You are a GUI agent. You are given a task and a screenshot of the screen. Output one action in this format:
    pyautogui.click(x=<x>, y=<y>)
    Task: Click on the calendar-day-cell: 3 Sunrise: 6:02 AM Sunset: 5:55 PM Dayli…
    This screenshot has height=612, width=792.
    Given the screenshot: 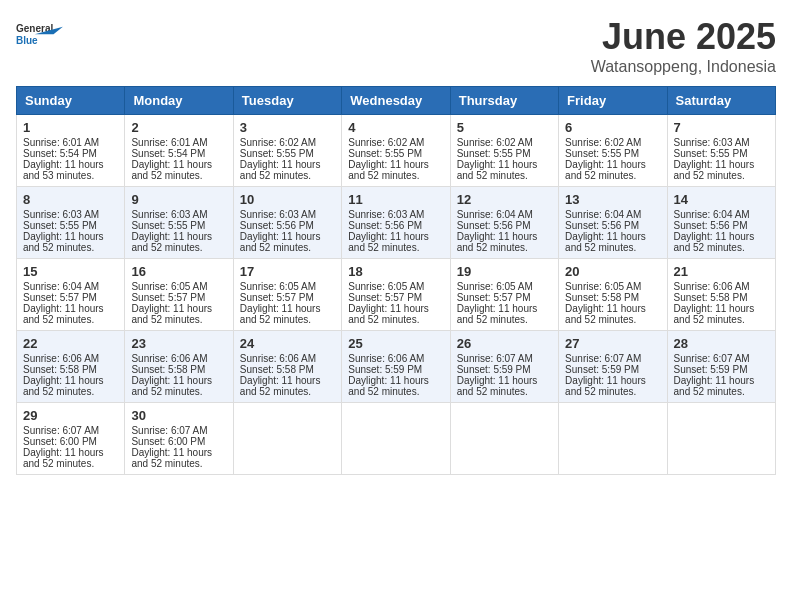 What is the action you would take?
    pyautogui.click(x=287, y=151)
    